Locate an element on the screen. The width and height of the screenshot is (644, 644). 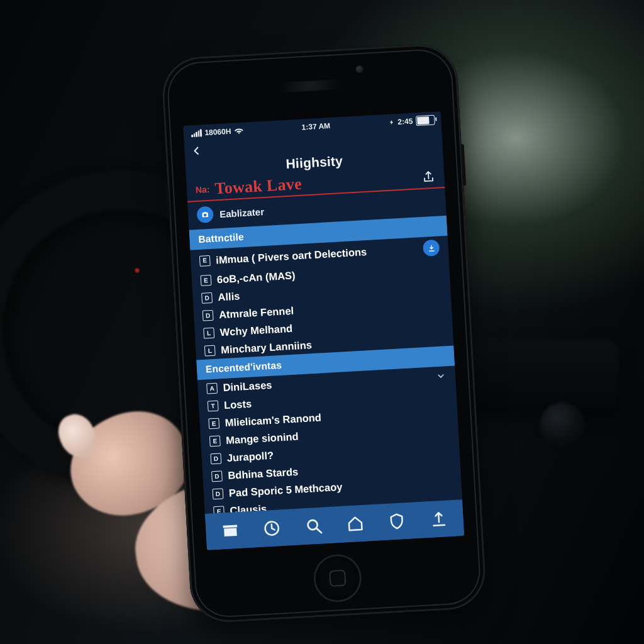
carrier-label: 18060H is located at coordinates (218, 132).